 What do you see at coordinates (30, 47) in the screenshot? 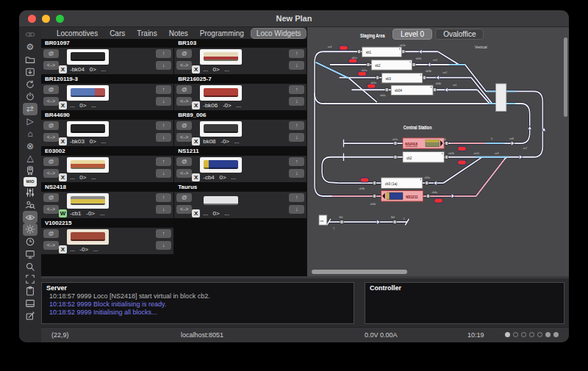
I see `gear-icon: ⚙` at bounding box center [30, 47].